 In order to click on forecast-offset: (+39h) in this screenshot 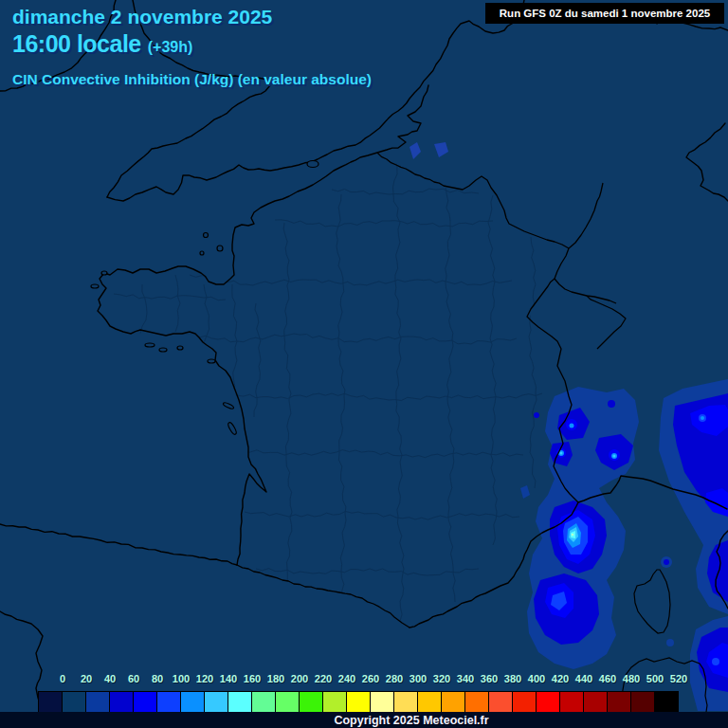, I will do `click(171, 47)`.